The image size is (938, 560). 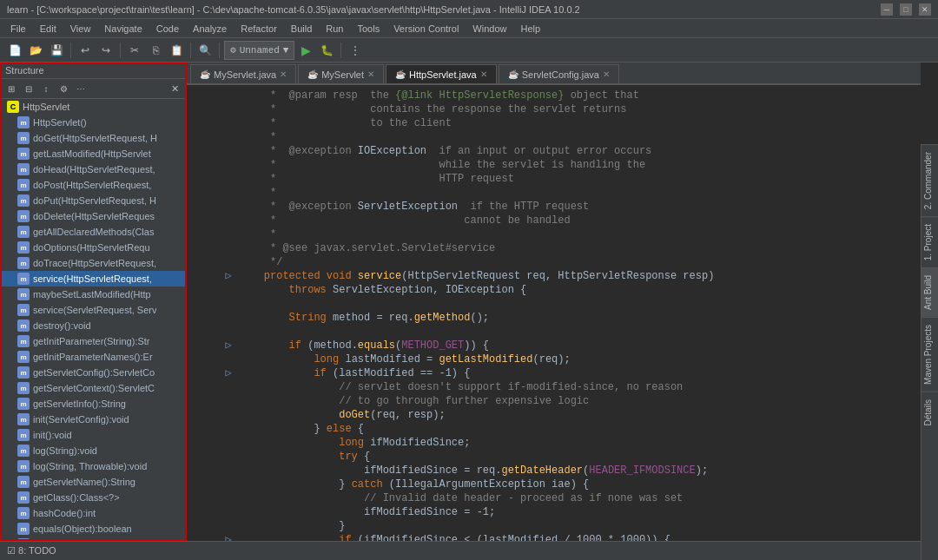 What do you see at coordinates (368, 29) in the screenshot?
I see `menu-item-tools: Tools` at bounding box center [368, 29].